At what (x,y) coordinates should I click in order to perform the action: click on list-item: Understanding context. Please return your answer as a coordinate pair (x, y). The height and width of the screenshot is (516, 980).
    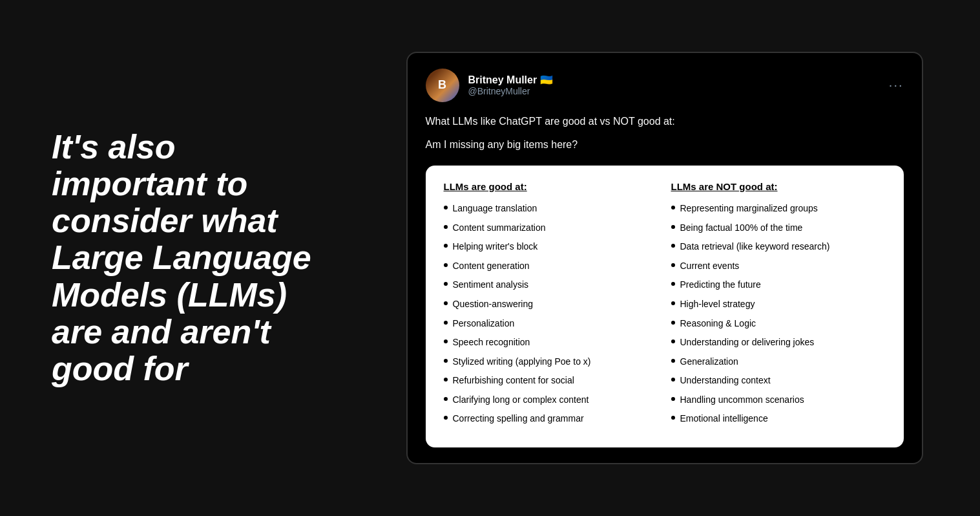
    Looking at the image, I should click on (778, 381).